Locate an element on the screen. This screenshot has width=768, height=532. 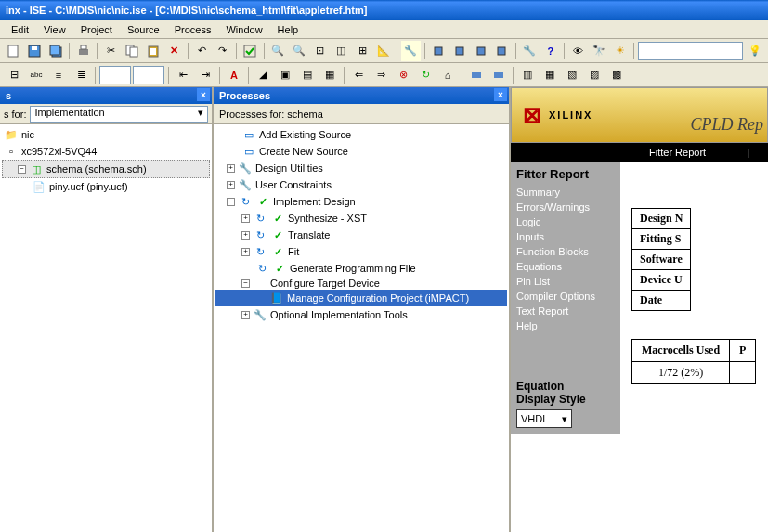
print-icon is located at coordinates (84, 51).